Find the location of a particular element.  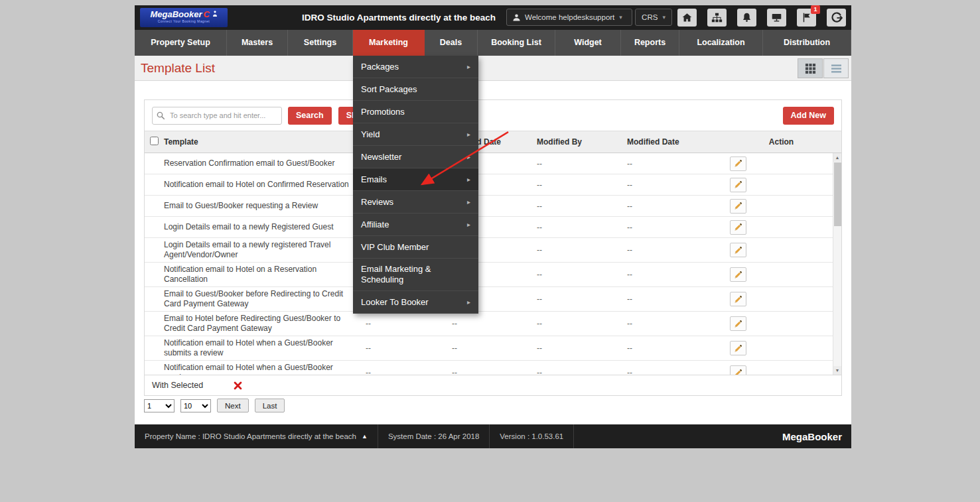

nav-tab-reports: Reports is located at coordinates (650, 42).